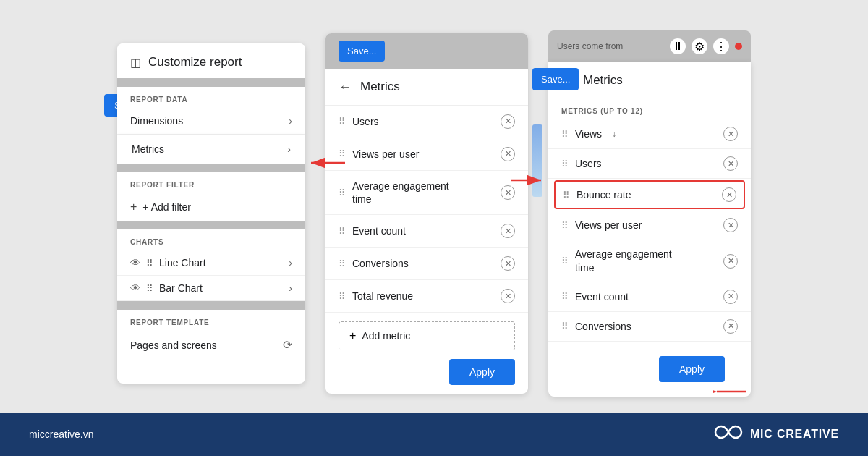  I want to click on add-filter-label: + Add filter, so click(166, 207).